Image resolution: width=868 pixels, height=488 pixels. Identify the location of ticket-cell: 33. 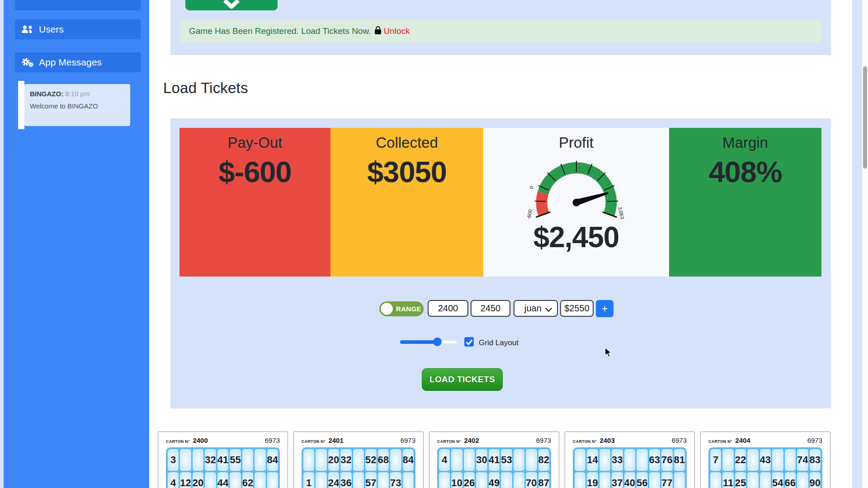
(617, 460).